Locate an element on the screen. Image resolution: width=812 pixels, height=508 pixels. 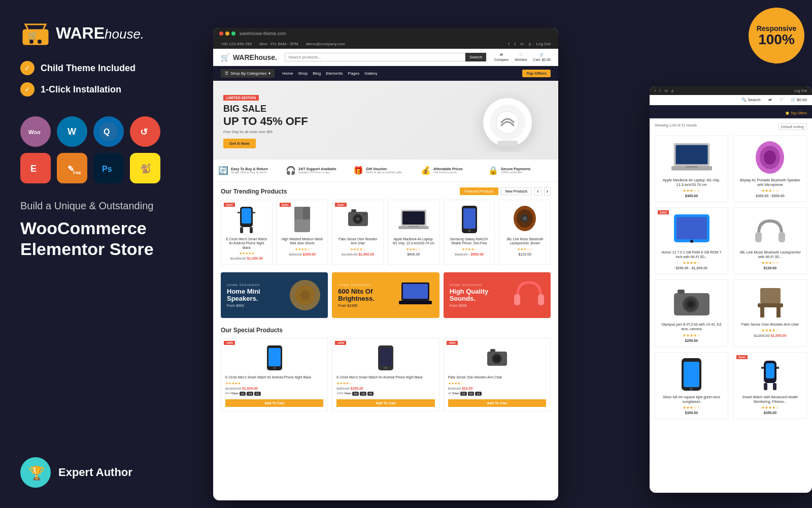
mailchimp-icon: 🐒 is located at coordinates (145, 168).